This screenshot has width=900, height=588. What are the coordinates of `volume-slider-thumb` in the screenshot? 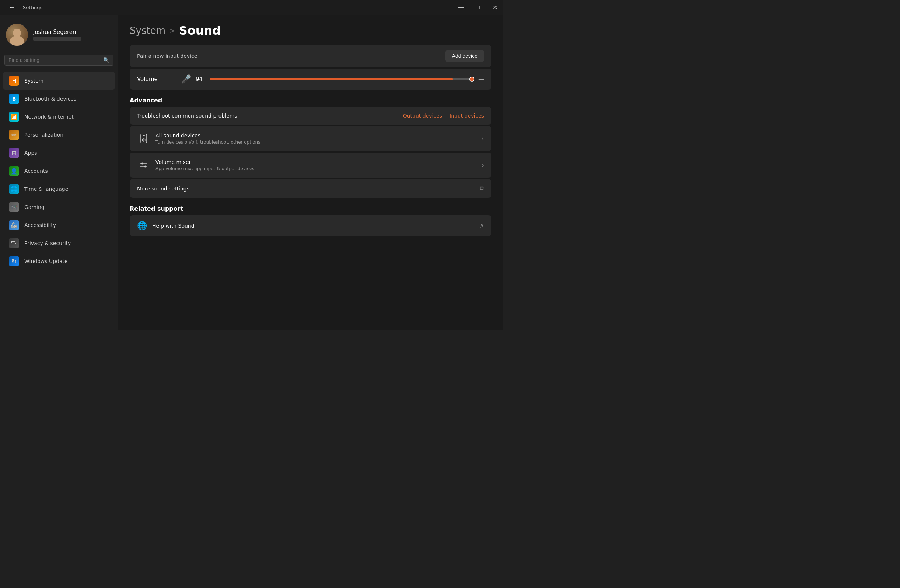 It's located at (472, 79).